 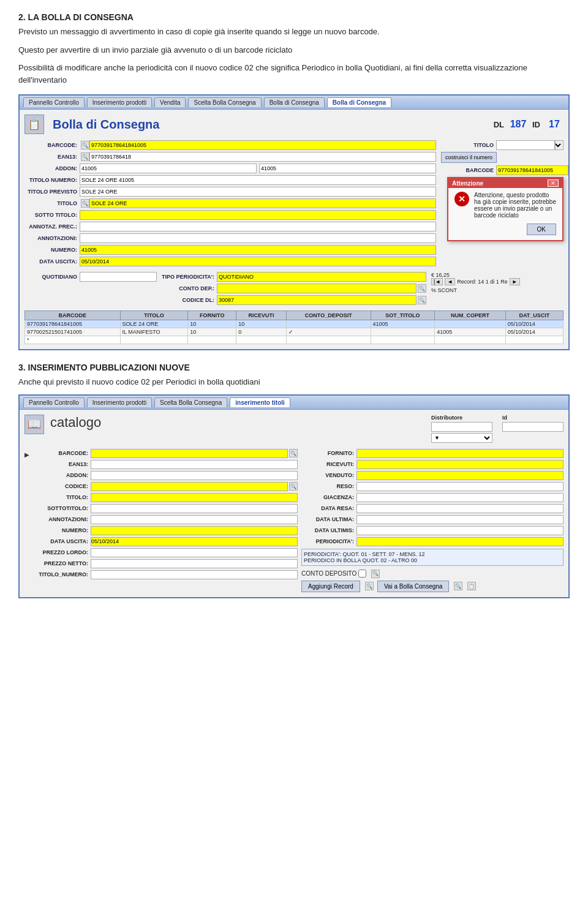 What do you see at coordinates (119, 402) in the screenshot?
I see `cat-tab-inserimento: Inserimento prodotti` at bounding box center [119, 402].